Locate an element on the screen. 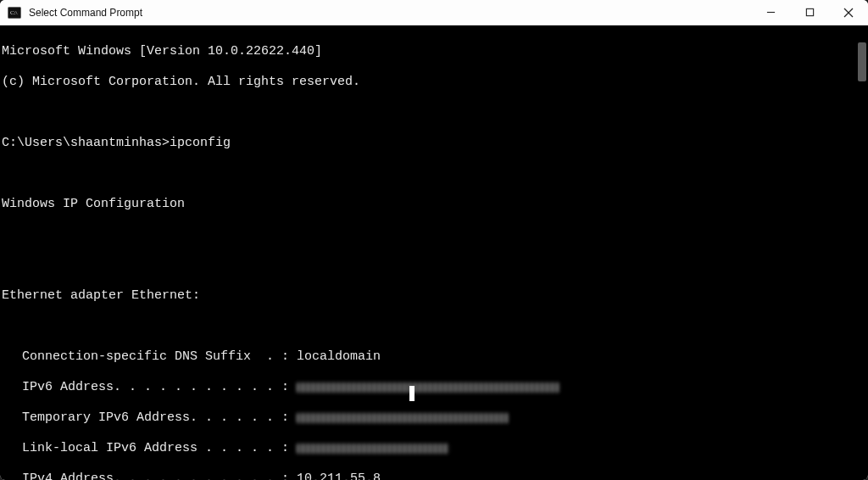 This screenshot has width=868, height=480. close-icon is located at coordinates (849, 13).